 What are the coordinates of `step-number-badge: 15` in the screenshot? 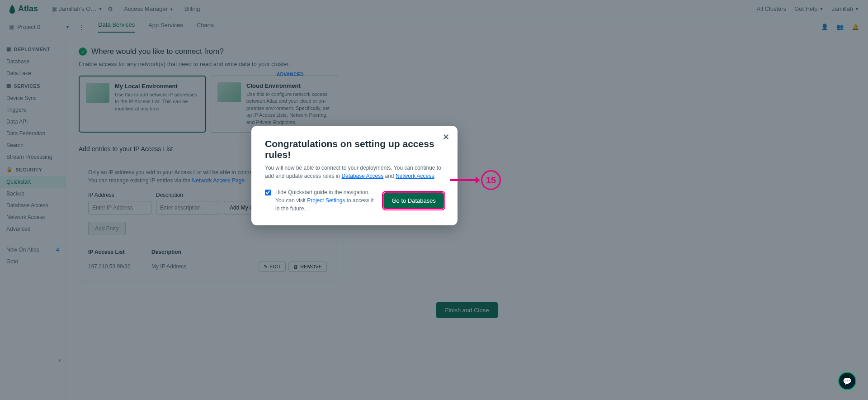 It's located at (491, 180).